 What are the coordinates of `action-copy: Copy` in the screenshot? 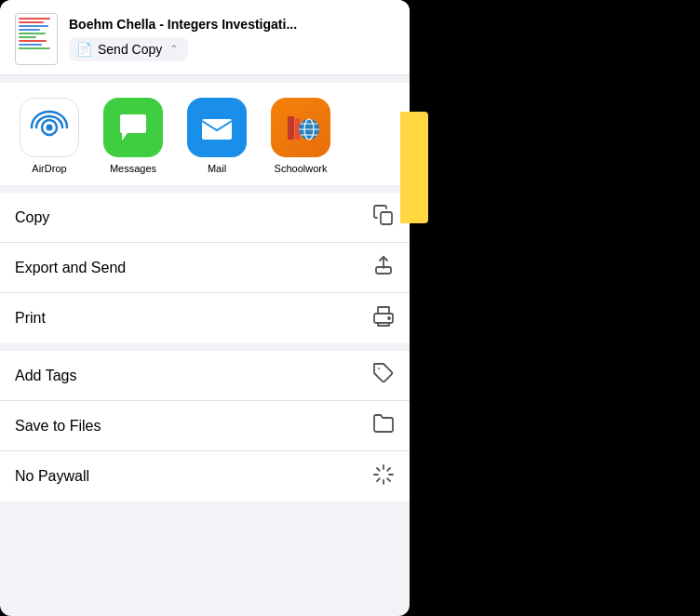 It's located at (205, 218).